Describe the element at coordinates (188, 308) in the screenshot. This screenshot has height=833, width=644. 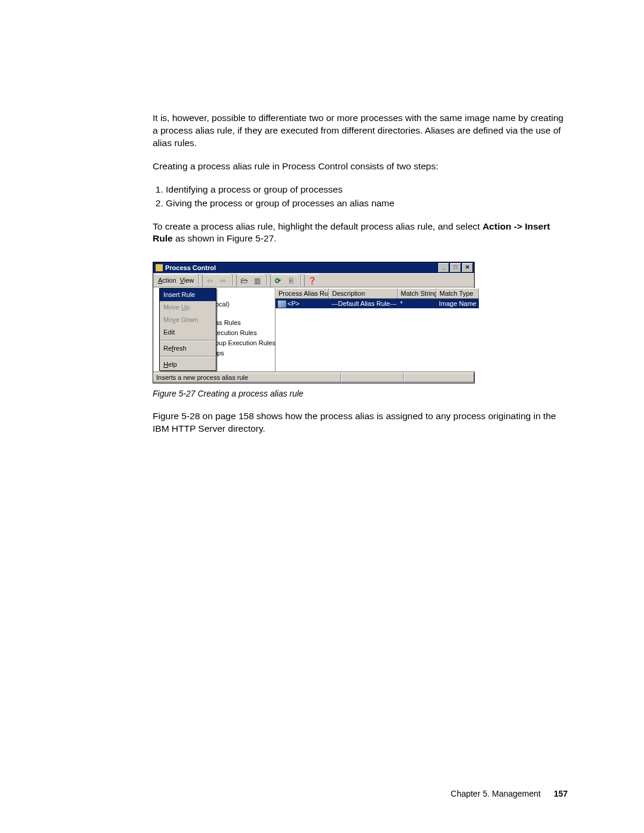
I see `menu-move-up: Move Up` at that location.